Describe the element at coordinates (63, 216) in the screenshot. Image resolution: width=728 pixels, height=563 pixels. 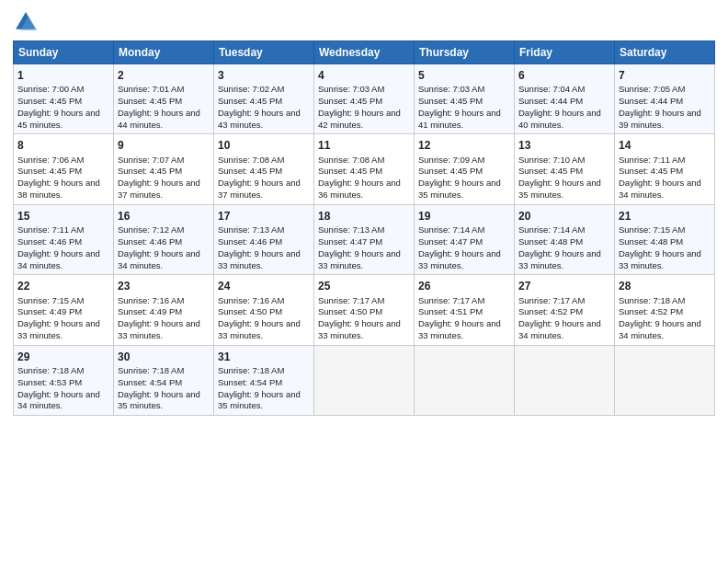
I see `day-number: 15` at that location.